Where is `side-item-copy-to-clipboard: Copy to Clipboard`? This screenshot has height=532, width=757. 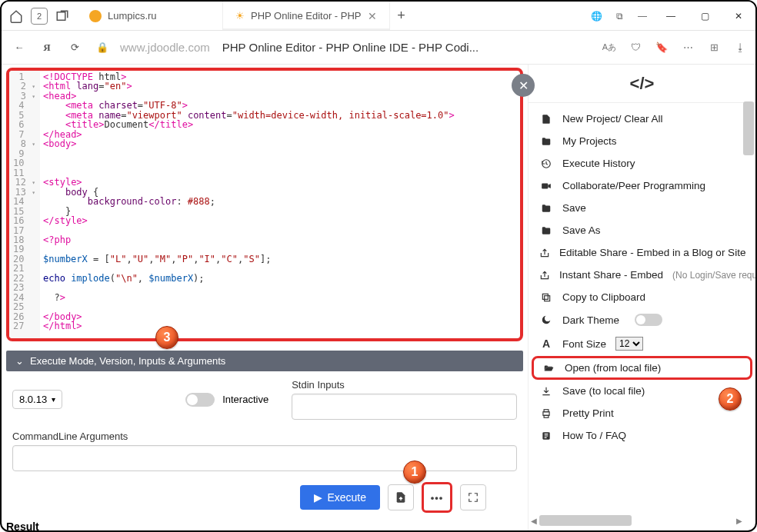
side-item-copy-to-clipboard: Copy to Clipboard is located at coordinates (642, 297).